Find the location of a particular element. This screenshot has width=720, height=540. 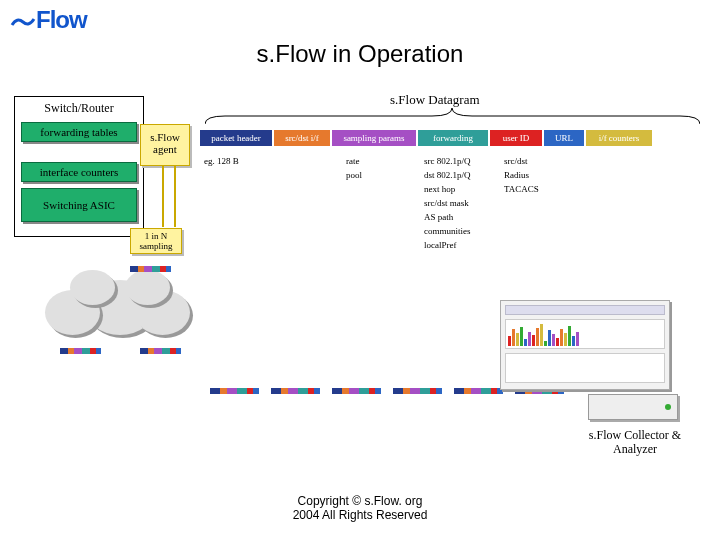

detail-fwd-1: dst 802.1p/Q is located at coordinates (448, 175).